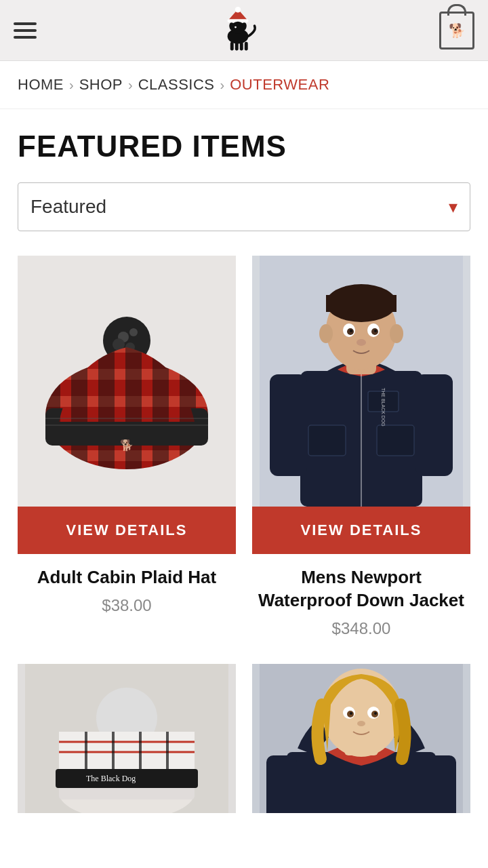  I want to click on product-image-3: The Black Dog, so click(127, 738).